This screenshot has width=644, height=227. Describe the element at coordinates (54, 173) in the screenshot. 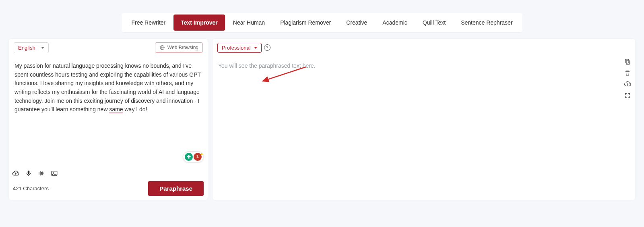

I see `image-button` at that location.